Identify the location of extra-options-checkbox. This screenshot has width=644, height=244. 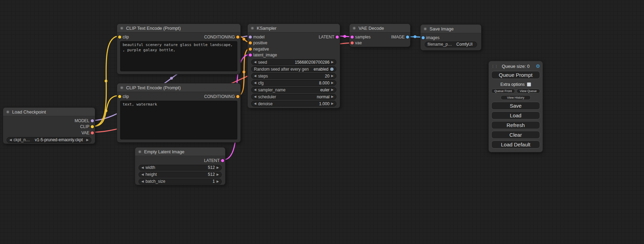
(529, 84).